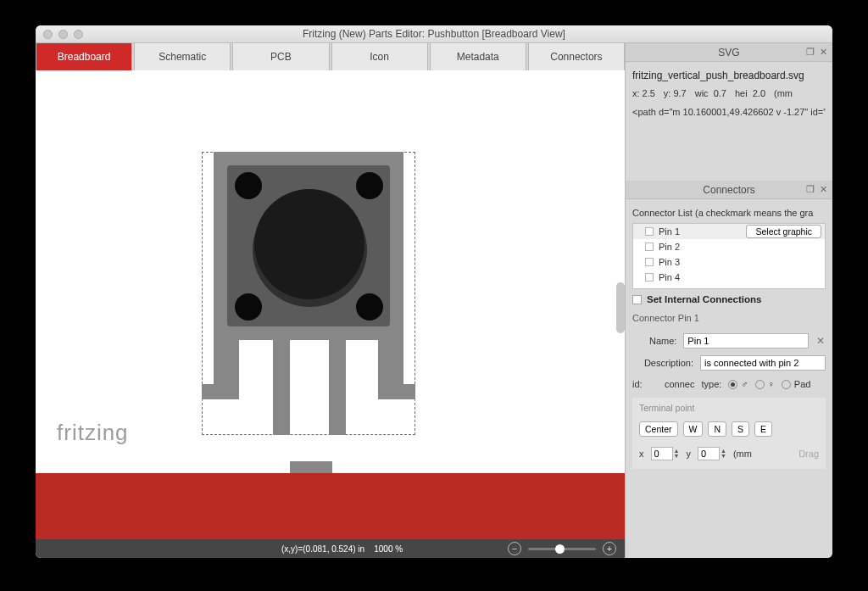  Describe the element at coordinates (609, 549) in the screenshot. I see `zoom-in-button: +` at that location.